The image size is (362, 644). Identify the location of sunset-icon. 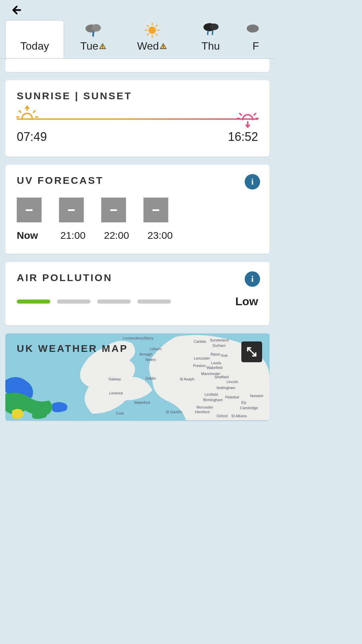
(248, 122).